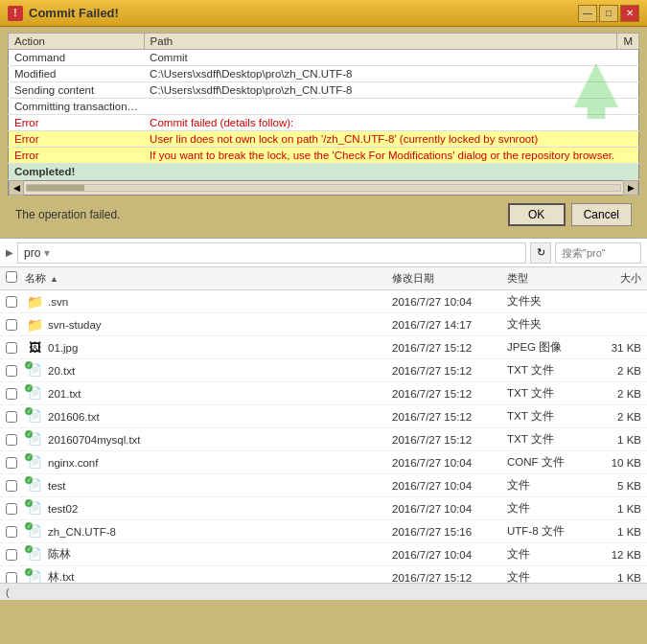 This screenshot has width=647, height=644. What do you see at coordinates (324, 75) in the screenshot?
I see `log-row: ModifiedC:\Users\xsdff\Desktop\pro\zh_CN…` at bounding box center [324, 75].